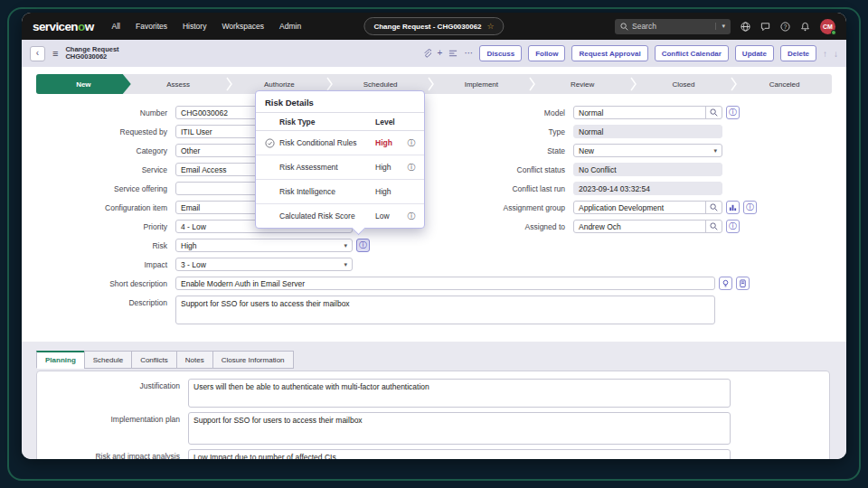 The height and width of the screenshot is (488, 868). I want to click on update-button: Update, so click(754, 53).